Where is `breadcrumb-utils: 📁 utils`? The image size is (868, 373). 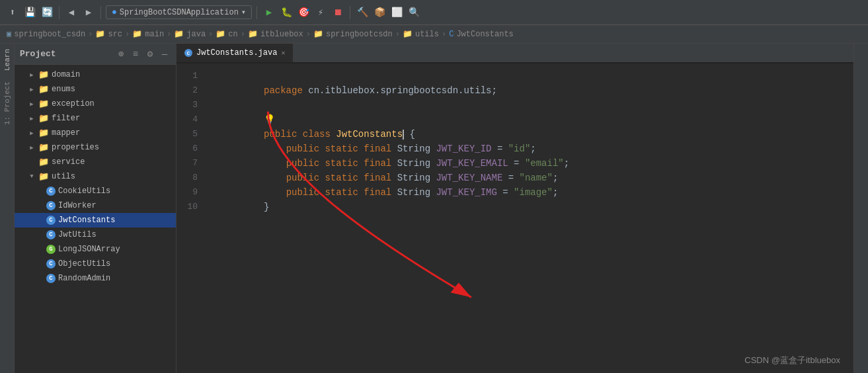
breadcrumb-utils: 📁 utils is located at coordinates (420, 34).